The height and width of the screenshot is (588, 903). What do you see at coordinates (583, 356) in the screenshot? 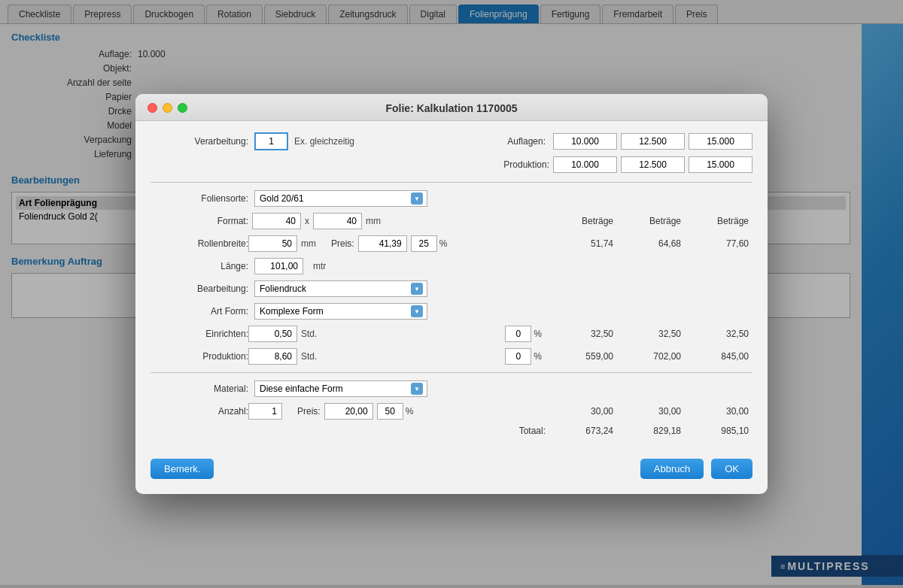
I see `produktion-val1: 559,00` at bounding box center [583, 356].